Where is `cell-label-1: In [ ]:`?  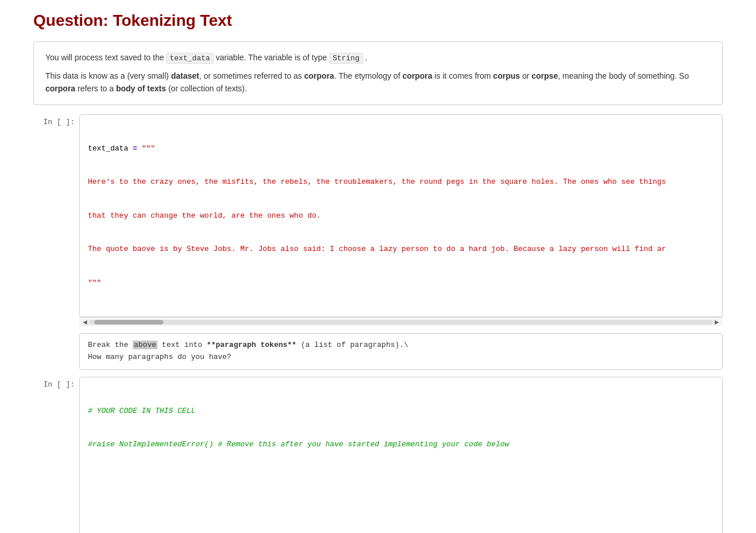
cell-label-1: In [ ]: is located at coordinates (56, 121).